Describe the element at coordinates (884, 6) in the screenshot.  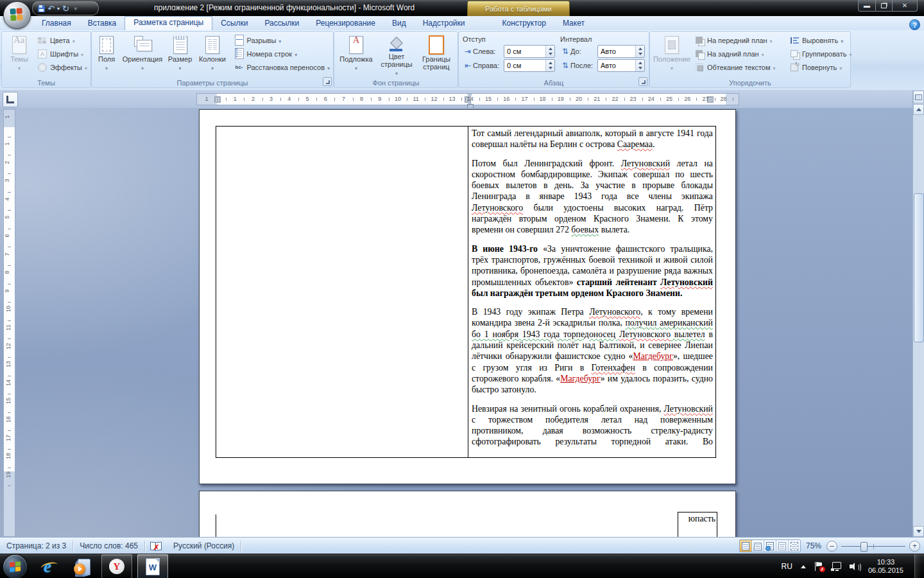
I see `restore-button` at that location.